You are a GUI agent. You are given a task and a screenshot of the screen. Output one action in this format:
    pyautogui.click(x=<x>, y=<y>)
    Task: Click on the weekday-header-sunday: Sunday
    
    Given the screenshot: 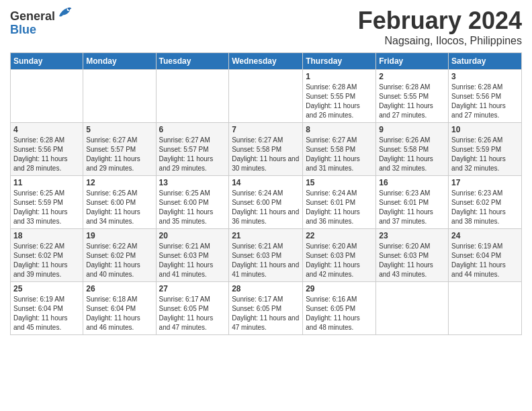 What is the action you would take?
    pyautogui.click(x=47, y=62)
    